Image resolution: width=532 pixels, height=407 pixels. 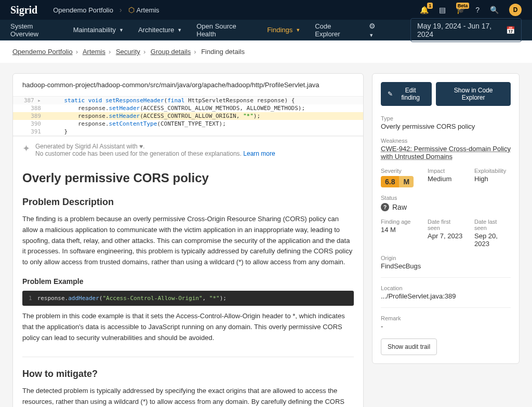 I want to click on gear-icon: ⚙ ▼, so click(x=375, y=30).